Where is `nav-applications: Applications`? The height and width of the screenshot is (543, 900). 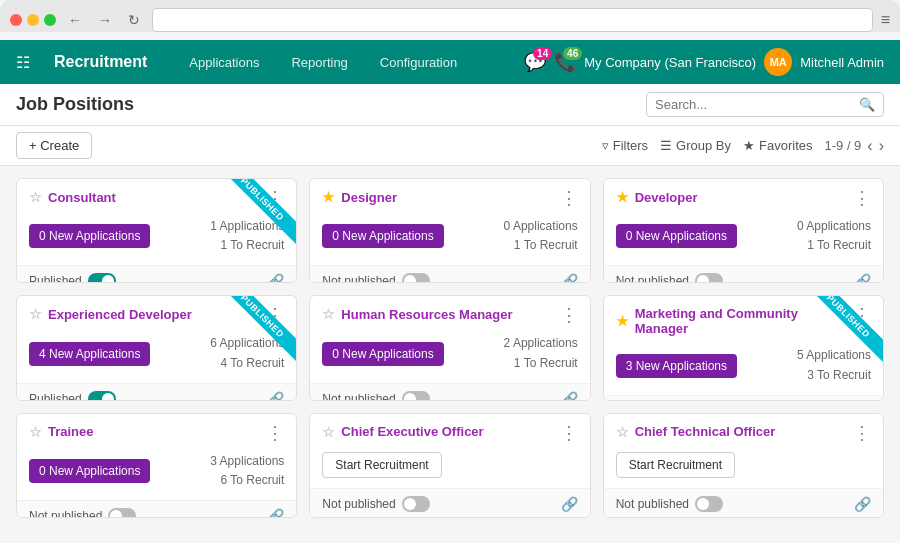
nav-applications: Applications is located at coordinates (224, 62).